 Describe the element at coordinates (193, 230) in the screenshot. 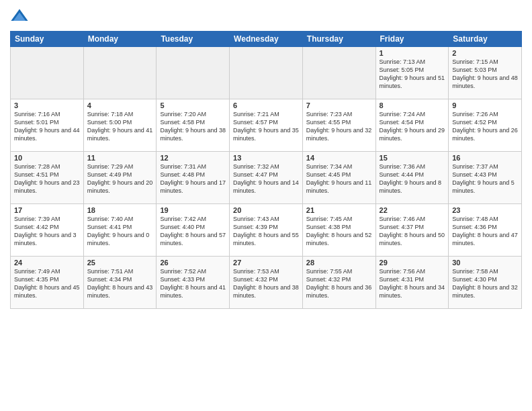

I see `day-cell: 19Sunrise: 7:42 AM Sunset: 4:40 PM Dayli…` at that location.